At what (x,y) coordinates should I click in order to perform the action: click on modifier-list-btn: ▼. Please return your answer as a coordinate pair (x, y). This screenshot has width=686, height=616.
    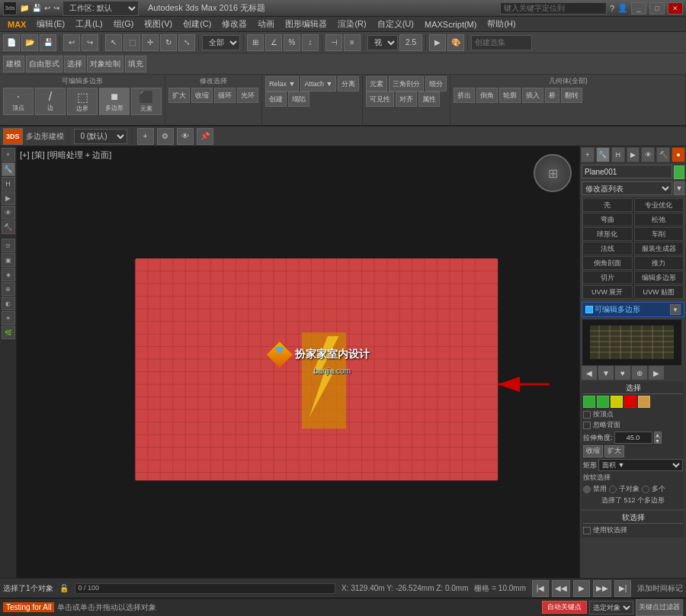
    Looking at the image, I should click on (679, 188).